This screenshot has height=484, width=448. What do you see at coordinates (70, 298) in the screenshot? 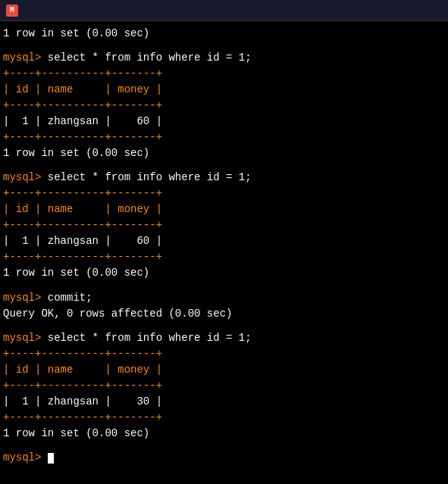
I see `sql-command: commit;` at bounding box center [70, 298].